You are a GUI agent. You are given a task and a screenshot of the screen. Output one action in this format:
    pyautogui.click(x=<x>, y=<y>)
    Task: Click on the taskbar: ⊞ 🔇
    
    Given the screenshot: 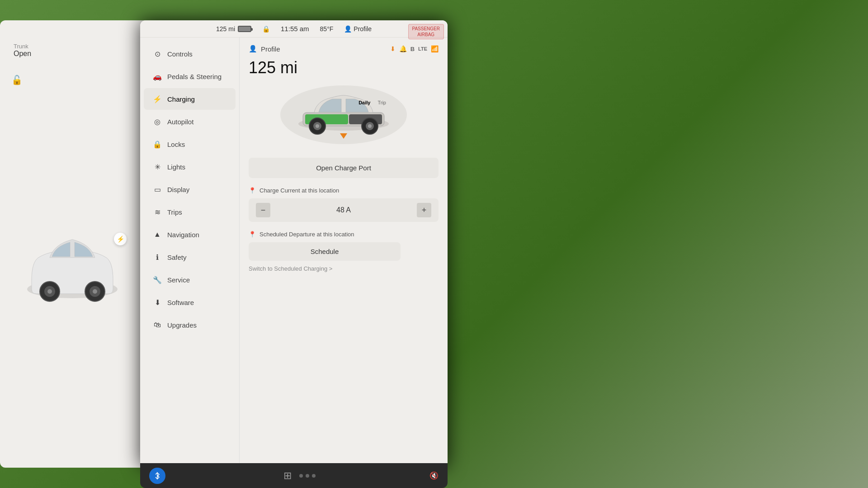 What is the action you would take?
    pyautogui.click(x=294, y=475)
    